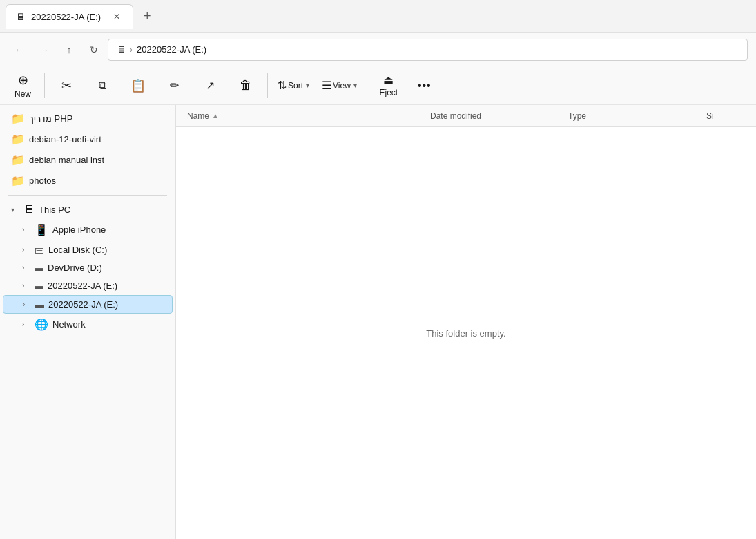 This screenshot has width=756, height=539. Describe the element at coordinates (577, 116) in the screenshot. I see `column-type-label: Type` at that location.